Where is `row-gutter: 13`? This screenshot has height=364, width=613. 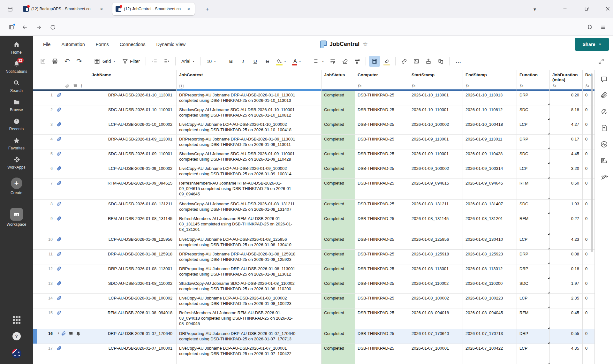
row-gutter: 13 is located at coordinates (61, 286).